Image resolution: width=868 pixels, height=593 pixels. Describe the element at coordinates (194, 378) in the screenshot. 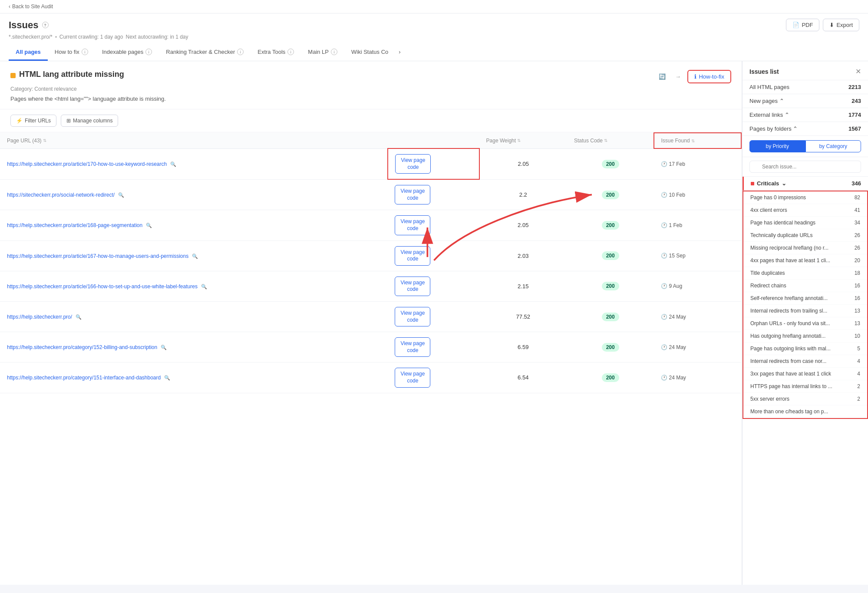

I see `url-cell: https://help.sitecheckerr.pro/category/1…` at that location.